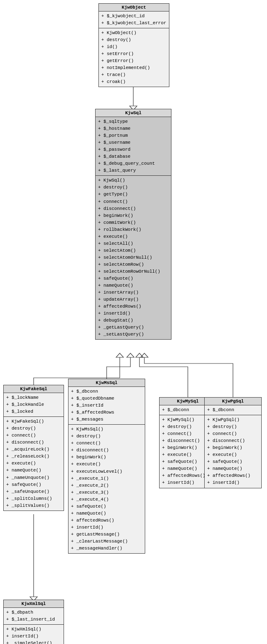 Image resolution: width=267 pixels, height=644 pixels. I want to click on kjwmssql-title: KjwMsSql, so click(107, 383).